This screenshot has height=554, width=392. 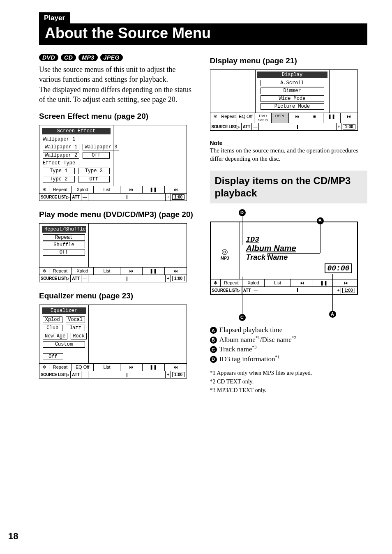 I want to click on stop-button: ■, so click(x=315, y=118).